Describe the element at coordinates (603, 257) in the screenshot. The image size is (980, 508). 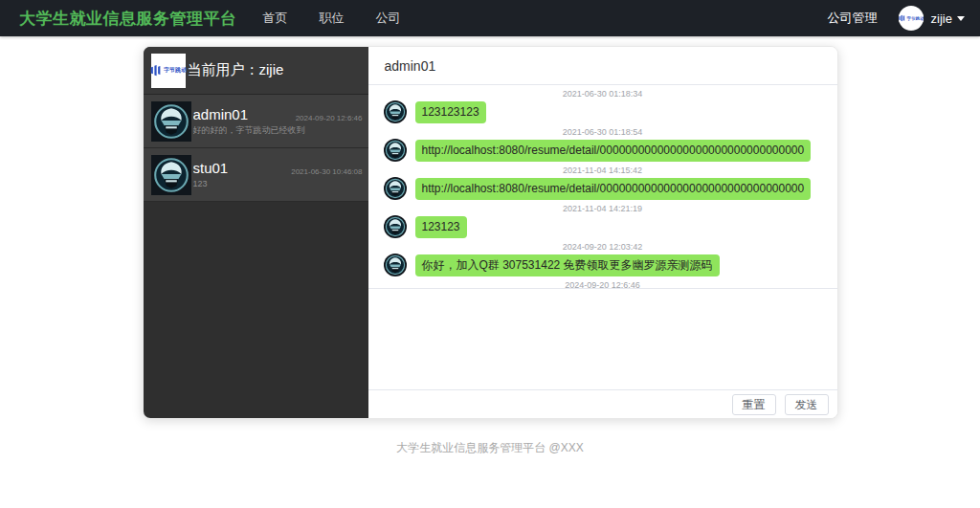
I see `message: 2024-09-20 12:03:42 你好，加入Q群 307531422 免费…` at that location.